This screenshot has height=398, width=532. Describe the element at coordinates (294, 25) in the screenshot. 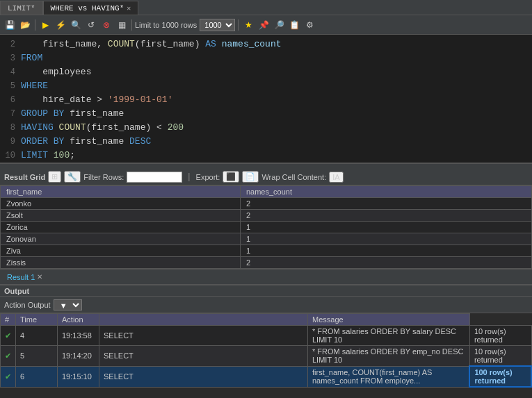

I see `page-btn: 📋` at that location.